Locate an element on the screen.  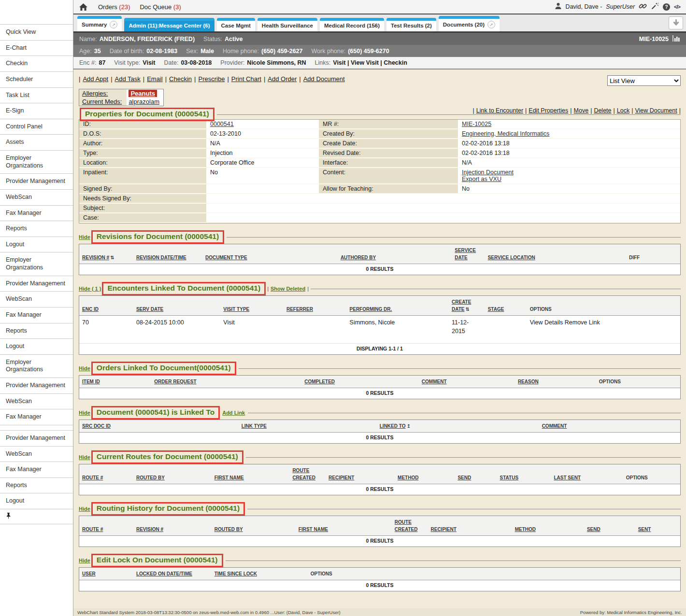
prop-link-mr: MIE-10025 is located at coordinates (476, 124).